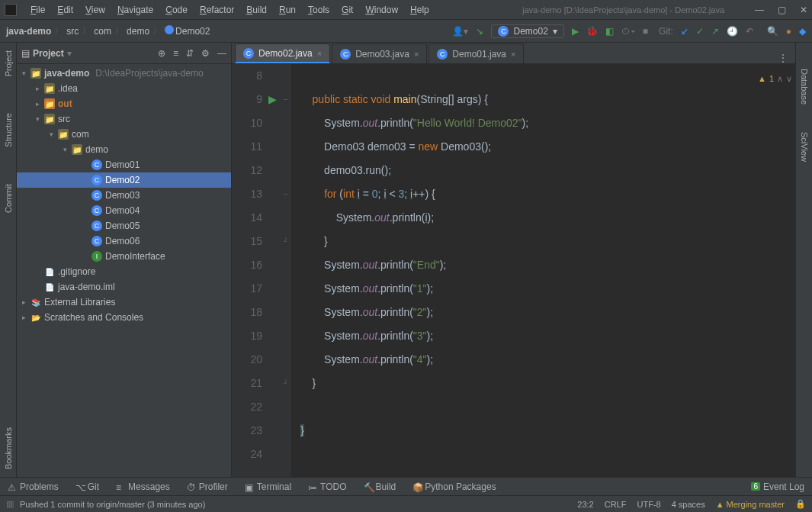  What do you see at coordinates (282, 53) in the screenshot?
I see `tab-demo02-java: CDemo02.java×` at bounding box center [282, 53].